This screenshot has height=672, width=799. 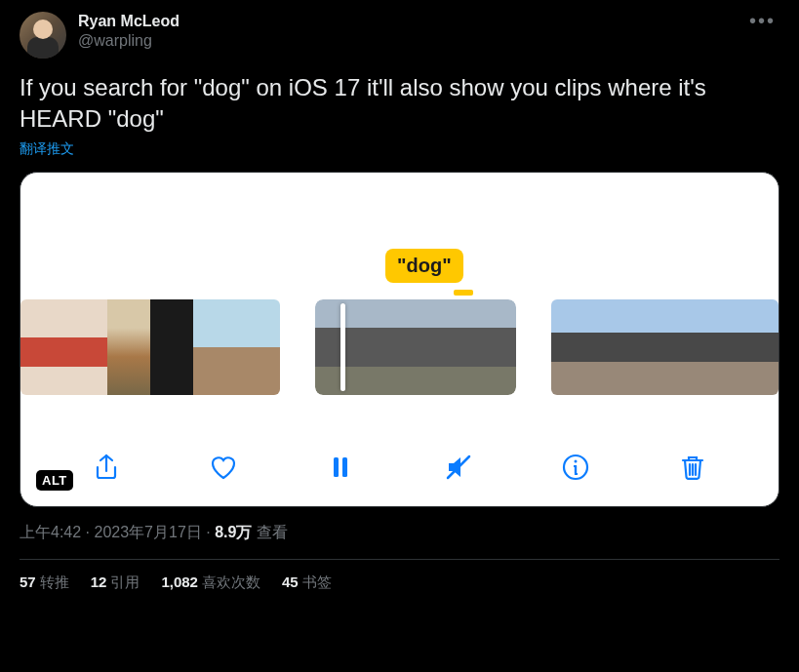 What do you see at coordinates (400, 533) in the screenshot?
I see `tweet-meta: 上午4:42 · 2023年7月17日 · 8.9万 查看` at bounding box center [400, 533].